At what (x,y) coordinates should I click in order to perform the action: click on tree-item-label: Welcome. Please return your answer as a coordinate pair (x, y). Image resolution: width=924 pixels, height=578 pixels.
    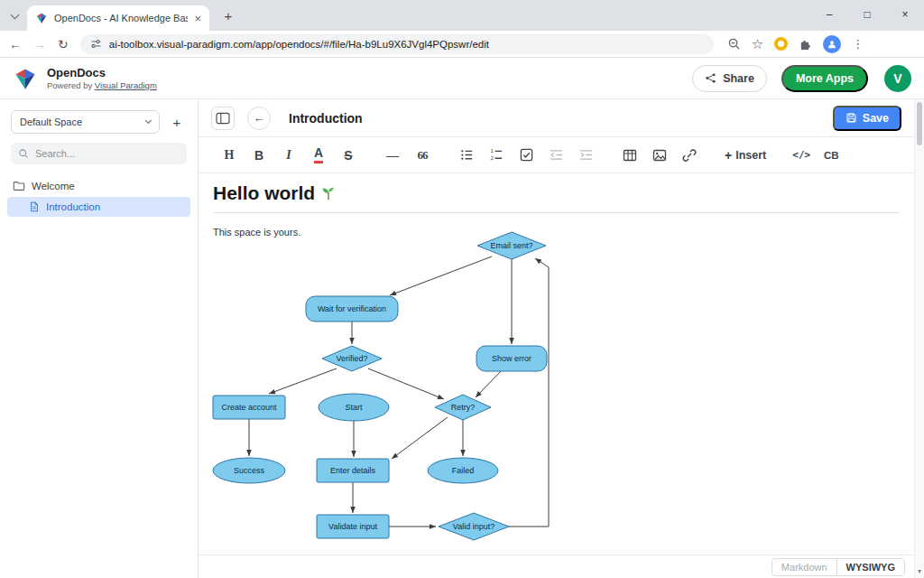
    Looking at the image, I should click on (53, 186).